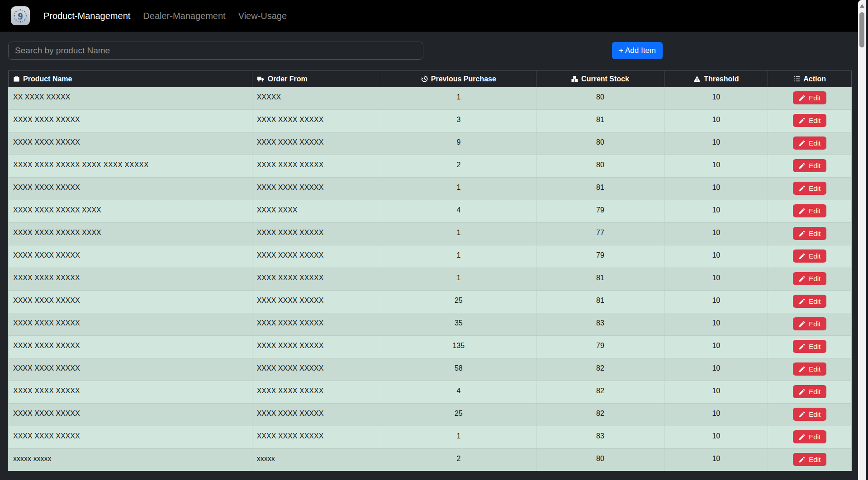 This screenshot has width=868, height=480. I want to click on order-from-cell: xxxxx, so click(317, 460).